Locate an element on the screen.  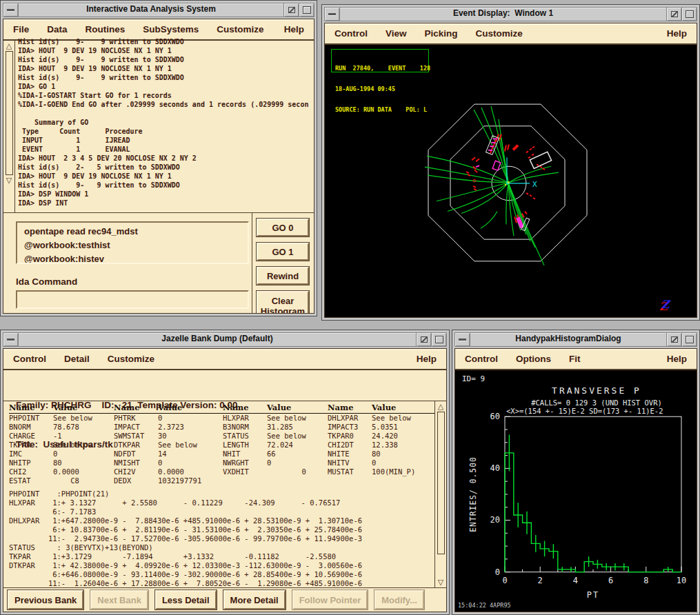
menu-subsystems: SubSystems is located at coordinates (171, 29).